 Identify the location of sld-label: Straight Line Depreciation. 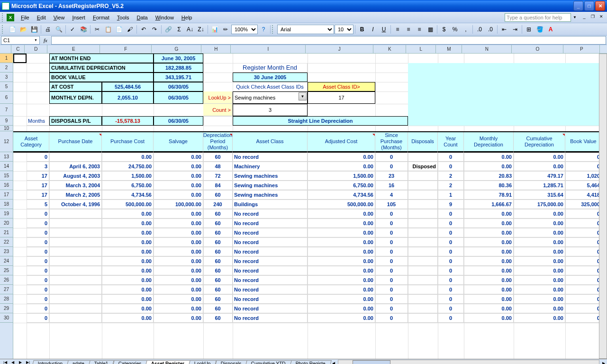
(320, 121).